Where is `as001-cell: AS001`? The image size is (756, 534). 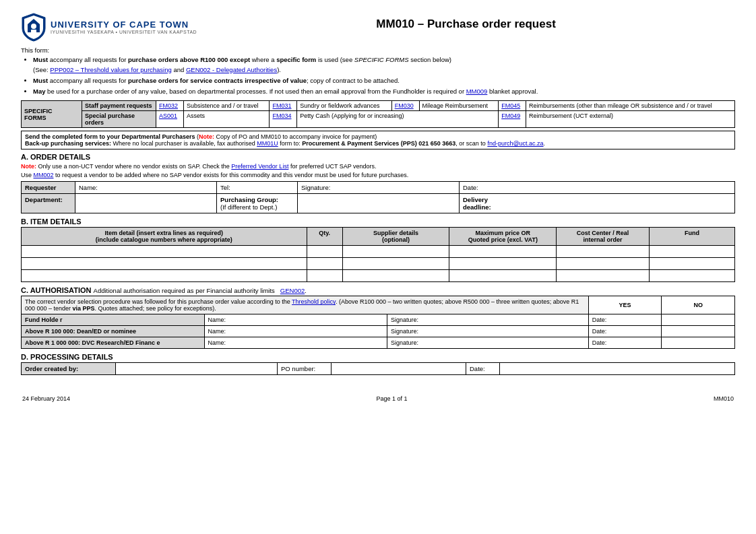
as001-cell: AS001 is located at coordinates (170, 120).